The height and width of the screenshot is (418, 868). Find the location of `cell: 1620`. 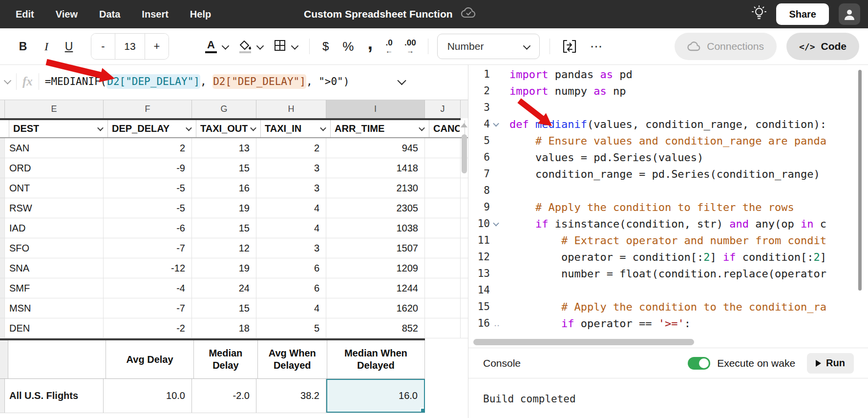

cell: 1620 is located at coordinates (376, 308).